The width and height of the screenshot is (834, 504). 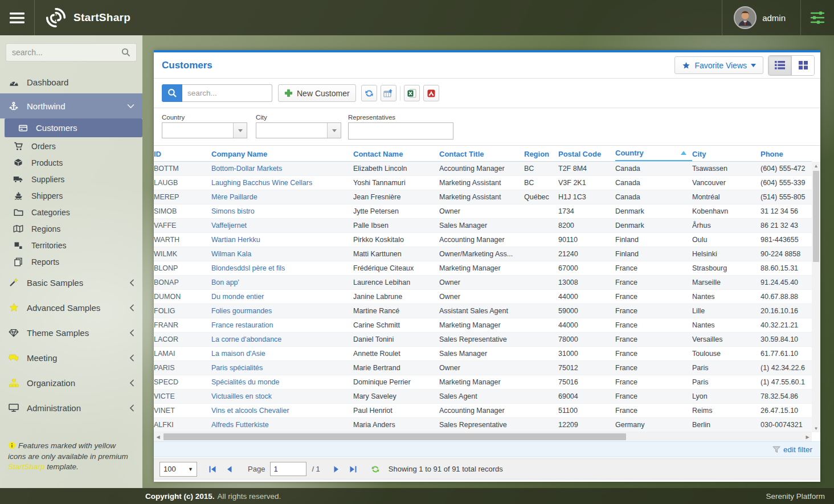 I want to click on sidebar-search-box, so click(x=71, y=52).